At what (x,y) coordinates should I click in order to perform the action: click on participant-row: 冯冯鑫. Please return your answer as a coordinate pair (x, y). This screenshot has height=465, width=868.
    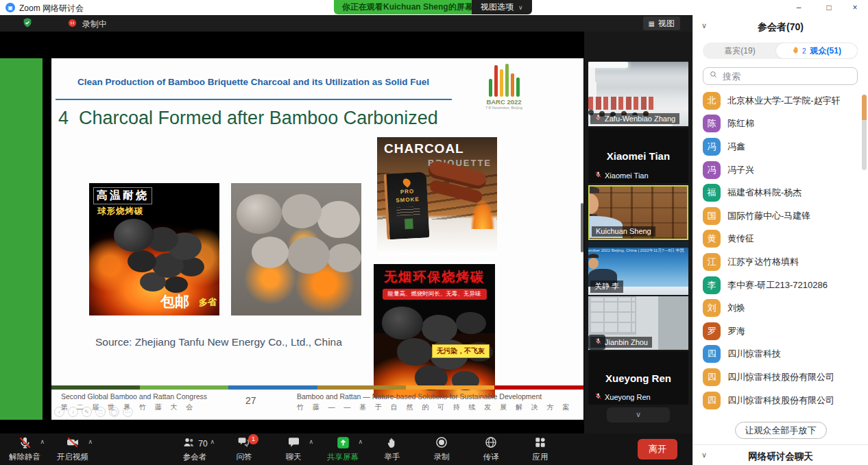
    Looking at the image, I should click on (777, 147).